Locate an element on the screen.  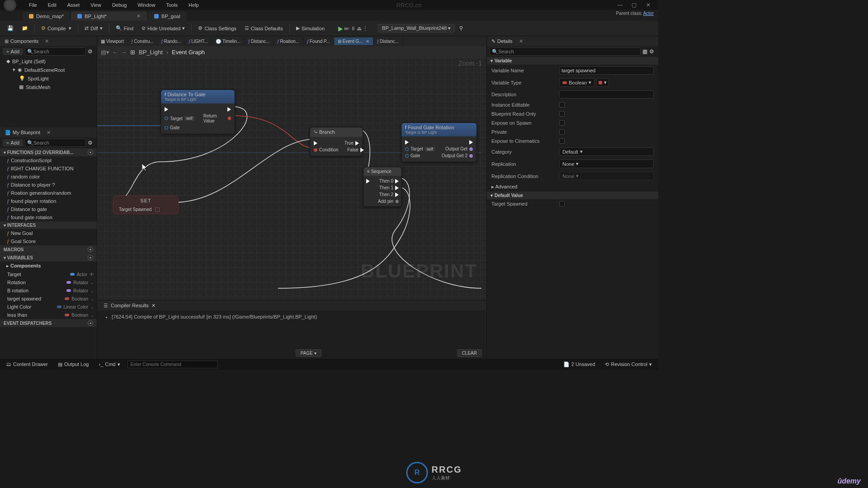
class-settings-button: ⚙Class Settings is located at coordinates (217, 28).